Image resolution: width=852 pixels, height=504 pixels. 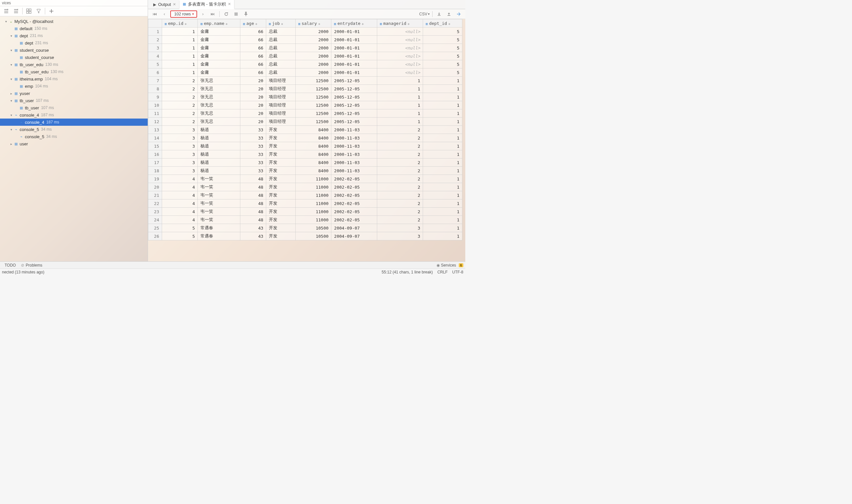 I want to click on table-row: 143杨逍33开发84002000-11-0321, so click(x=306, y=138).